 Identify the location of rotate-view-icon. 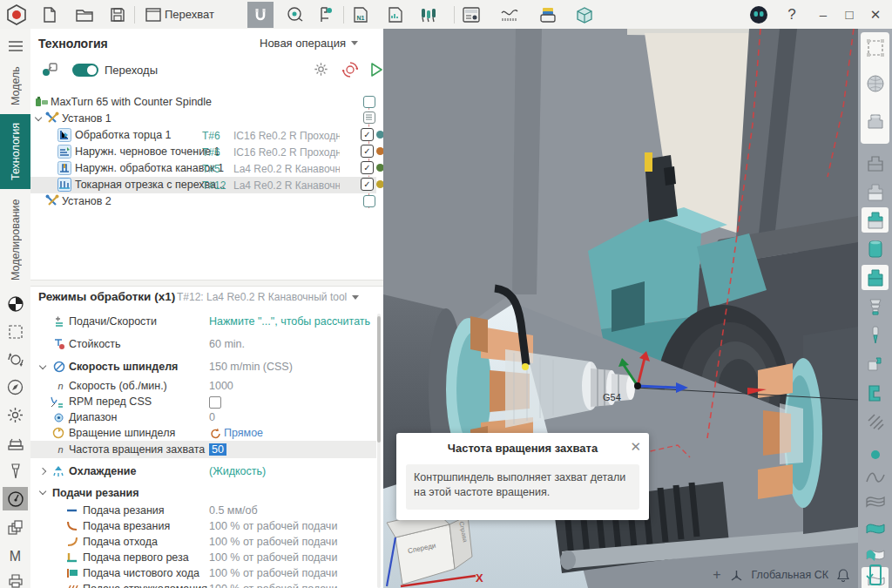
(16, 359).